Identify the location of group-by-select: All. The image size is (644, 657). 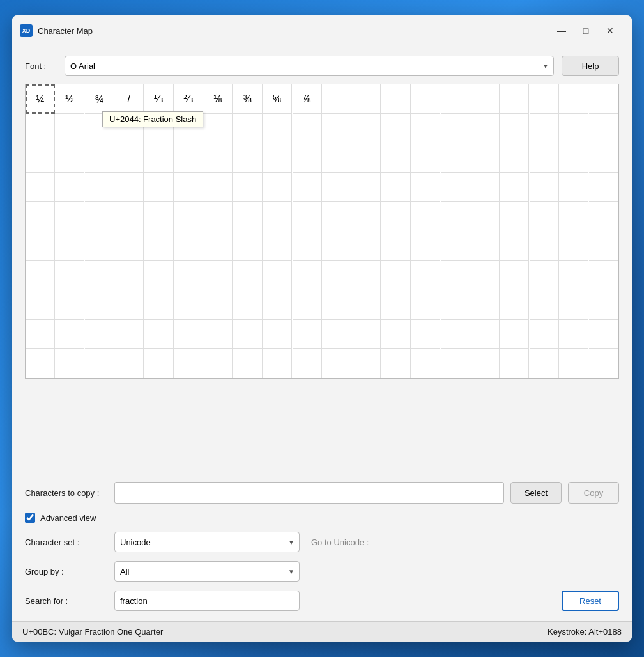
(207, 571).